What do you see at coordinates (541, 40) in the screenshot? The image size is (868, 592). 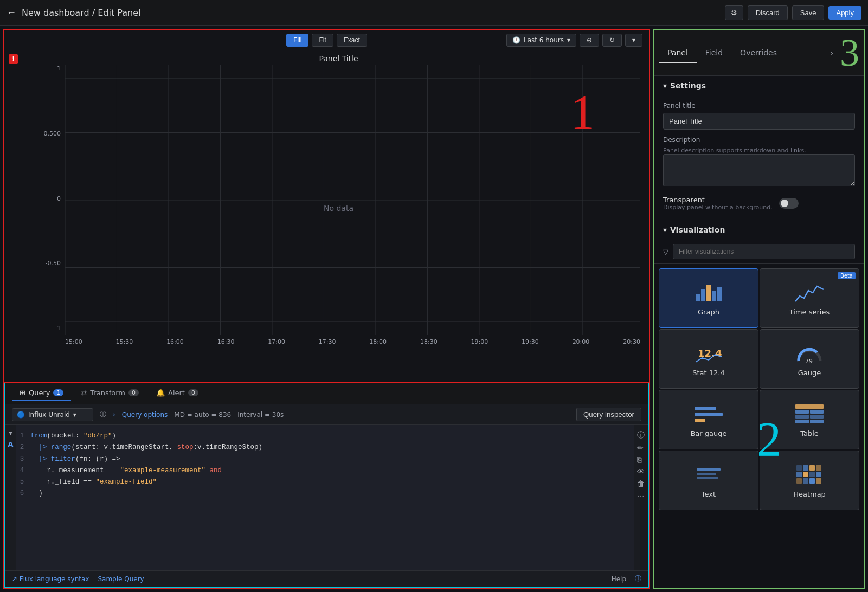 I see `time-range-picker: 🕐 Last 6 hours ▾` at bounding box center [541, 40].